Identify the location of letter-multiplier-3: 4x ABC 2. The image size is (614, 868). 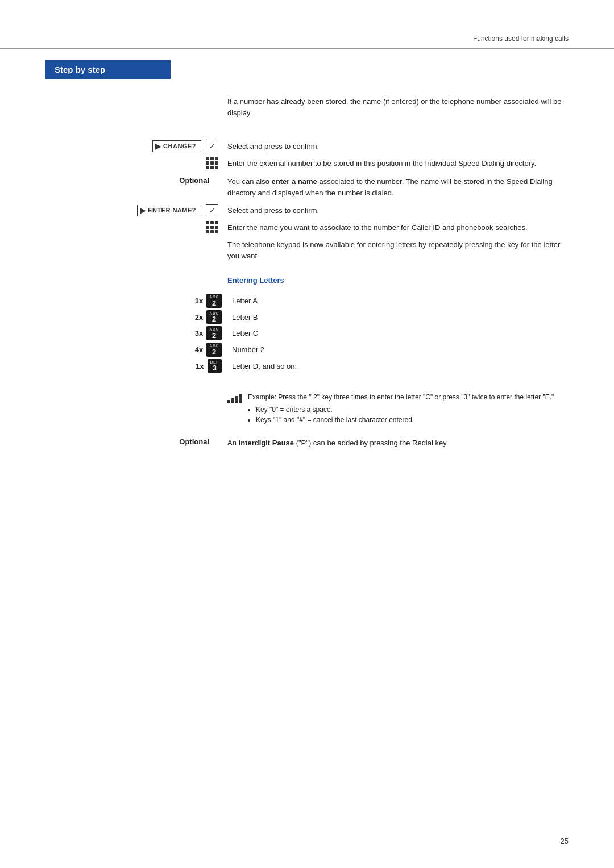
(136, 350).